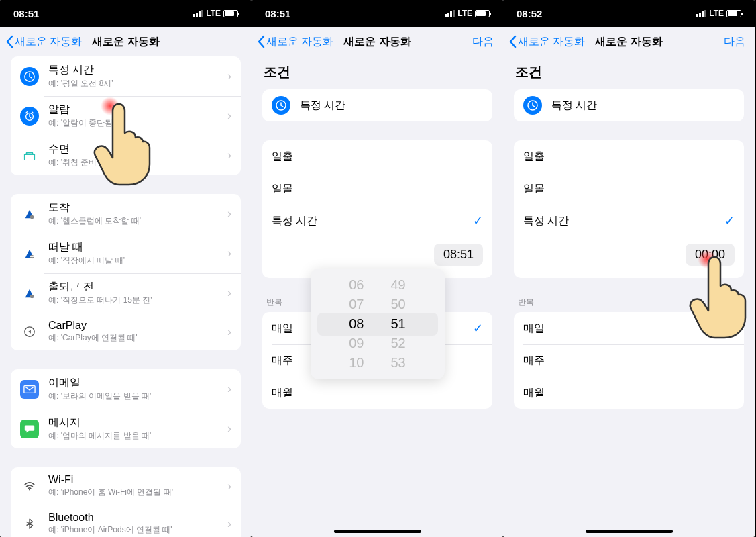 Image resolution: width=756 pixels, height=537 pixels. Describe the element at coordinates (261, 42) in the screenshot. I see `chevron-left-icon` at that location.